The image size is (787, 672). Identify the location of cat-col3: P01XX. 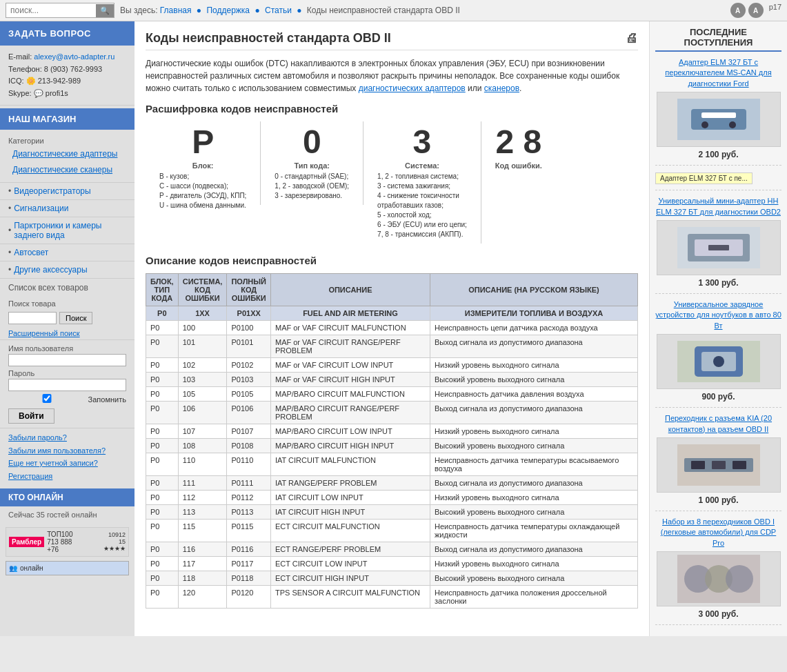
(249, 313).